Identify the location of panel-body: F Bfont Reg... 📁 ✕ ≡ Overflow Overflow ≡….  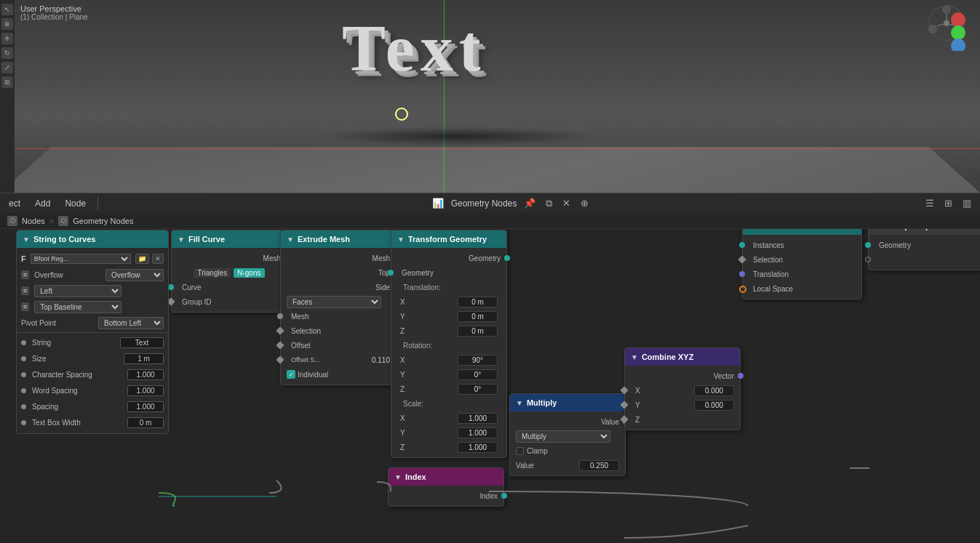
(92, 340).